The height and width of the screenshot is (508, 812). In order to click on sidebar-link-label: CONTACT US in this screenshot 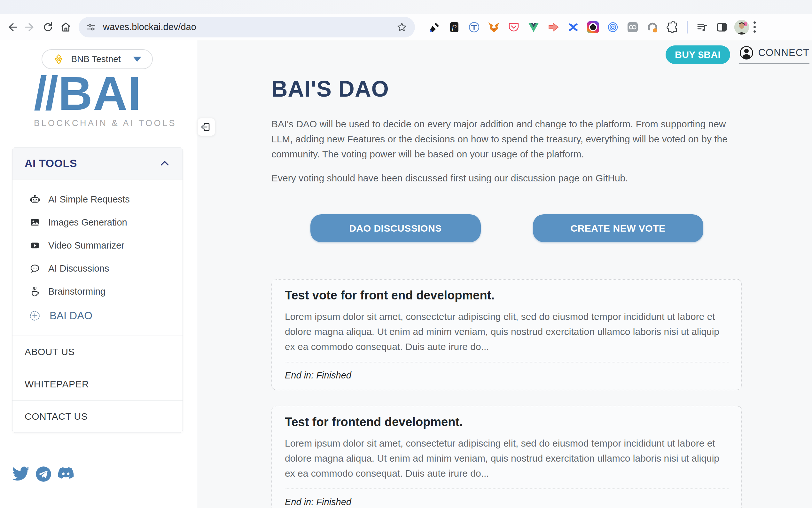, I will do `click(56, 417)`.